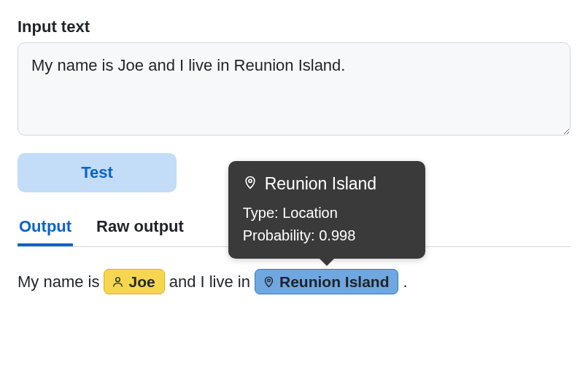 The image size is (588, 376). I want to click on entity-person-label: Joe, so click(142, 281).